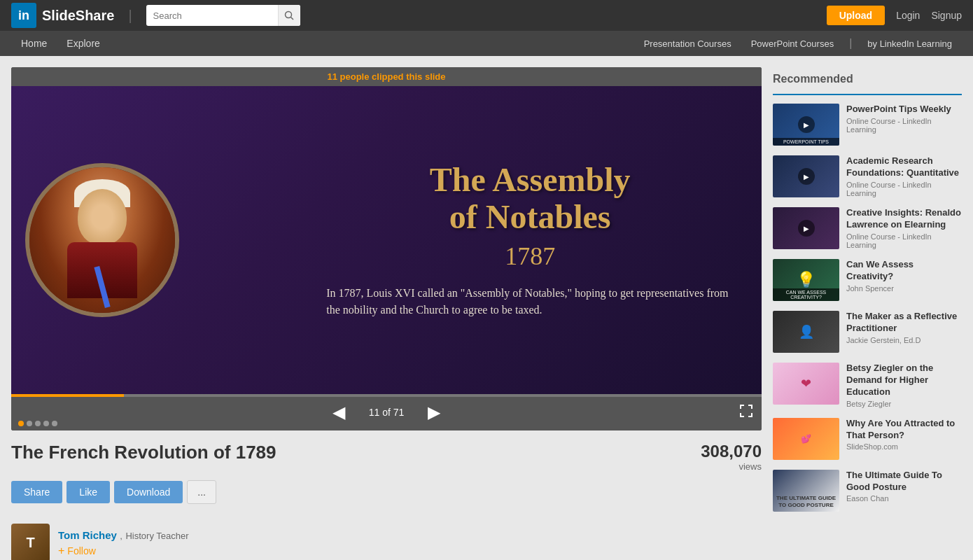 The width and height of the screenshot is (973, 560). I want to click on nav-home: Home, so click(34, 43).